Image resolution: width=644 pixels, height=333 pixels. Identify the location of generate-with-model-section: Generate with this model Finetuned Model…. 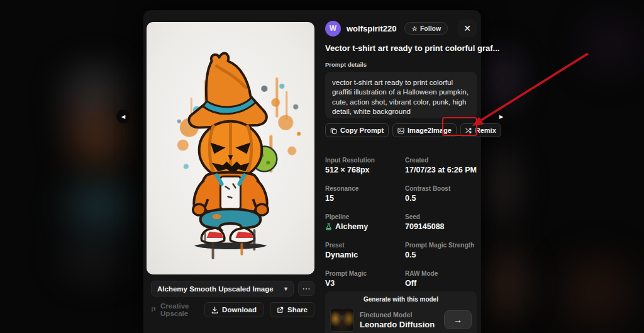
(401, 312).